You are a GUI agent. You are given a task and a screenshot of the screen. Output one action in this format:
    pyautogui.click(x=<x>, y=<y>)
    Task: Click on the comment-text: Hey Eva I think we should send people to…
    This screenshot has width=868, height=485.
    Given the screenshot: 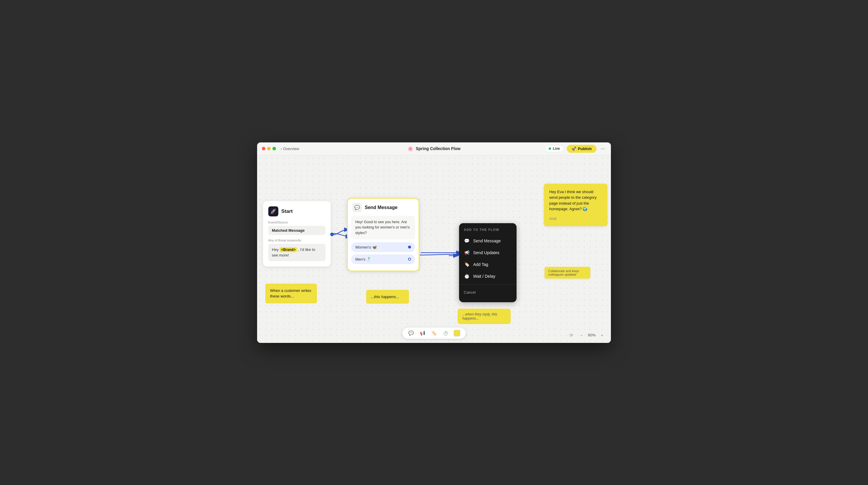 What is the action you would take?
    pyautogui.click(x=576, y=201)
    